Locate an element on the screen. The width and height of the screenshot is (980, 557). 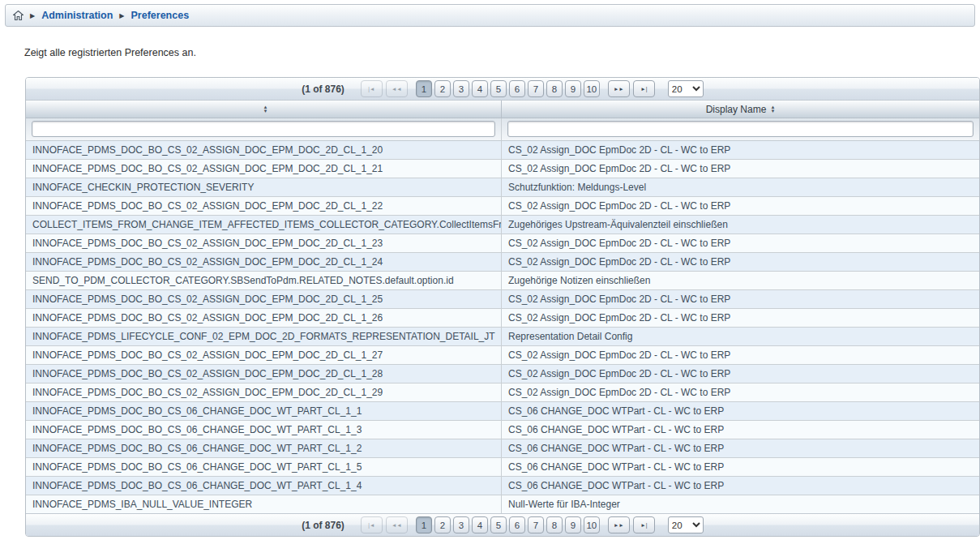
paginator-top: (1 of 876) |◄ ◄◄ 12345678910 ►► ►| 20 is located at coordinates (503, 89).